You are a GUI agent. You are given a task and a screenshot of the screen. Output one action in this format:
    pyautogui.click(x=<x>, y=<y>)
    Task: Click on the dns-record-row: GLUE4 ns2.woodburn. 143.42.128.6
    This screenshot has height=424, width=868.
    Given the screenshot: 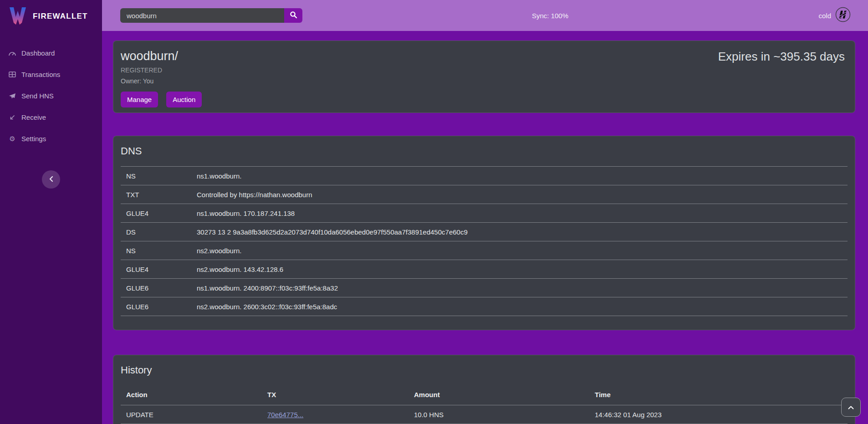 What is the action you would take?
    pyautogui.click(x=484, y=270)
    